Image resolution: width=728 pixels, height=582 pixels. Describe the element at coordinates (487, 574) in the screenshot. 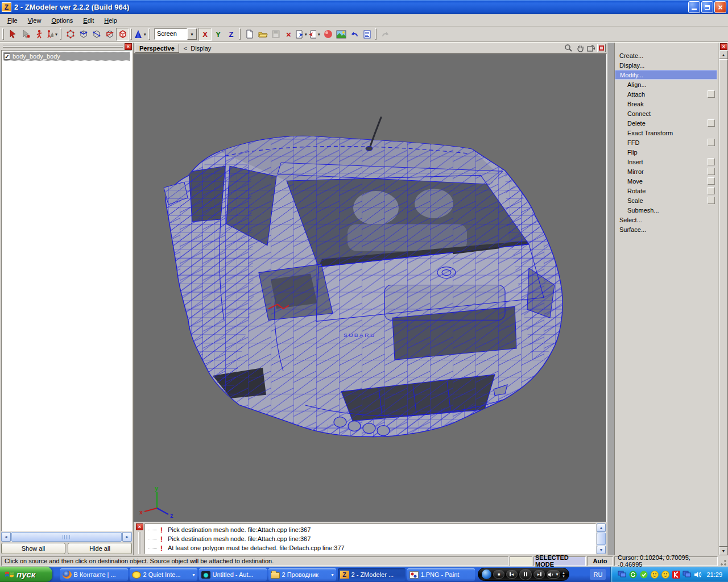

I see `wmp-play-button` at that location.